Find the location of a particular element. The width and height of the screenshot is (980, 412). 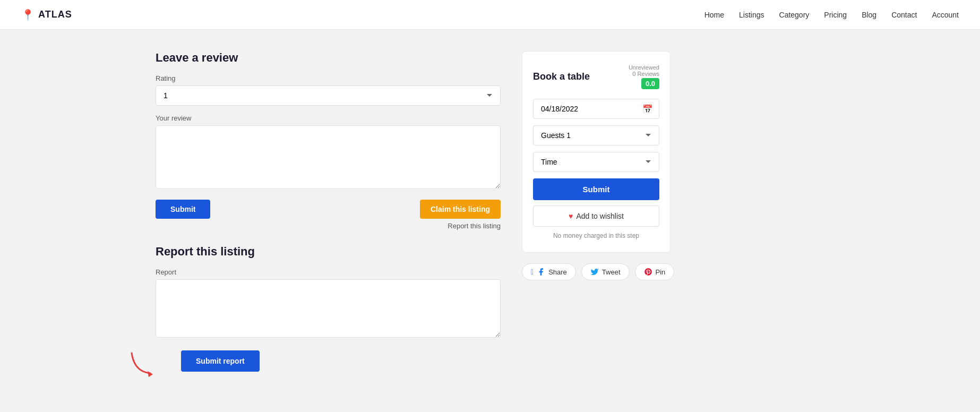

nav-links: Home Listings Category Pricing Blog Cont… is located at coordinates (831, 15).